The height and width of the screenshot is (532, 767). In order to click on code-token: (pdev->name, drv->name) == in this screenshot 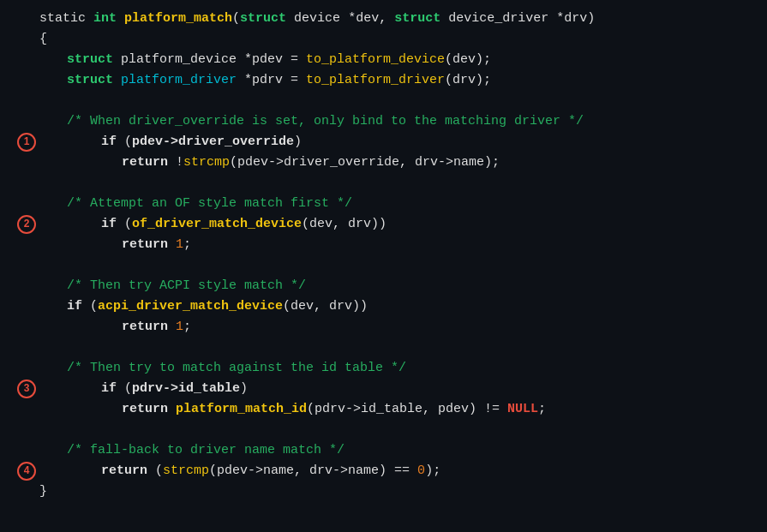, I will do `click(314, 471)`.